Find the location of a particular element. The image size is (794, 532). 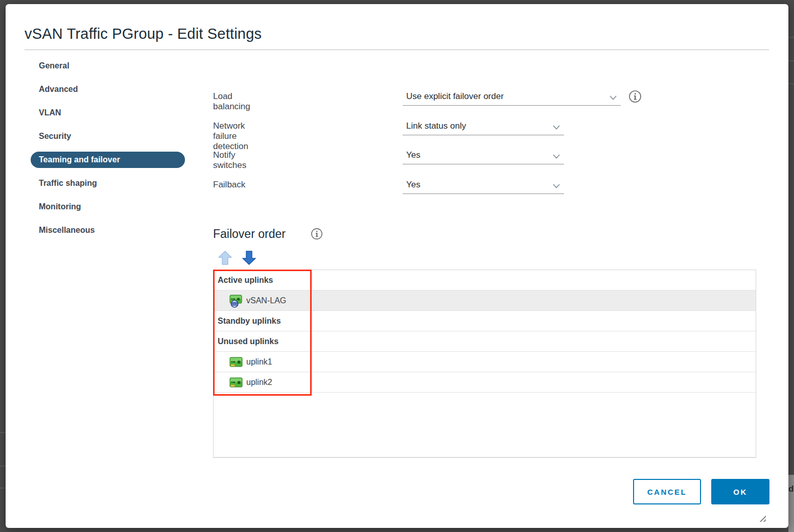

ok-button: OK is located at coordinates (740, 492).